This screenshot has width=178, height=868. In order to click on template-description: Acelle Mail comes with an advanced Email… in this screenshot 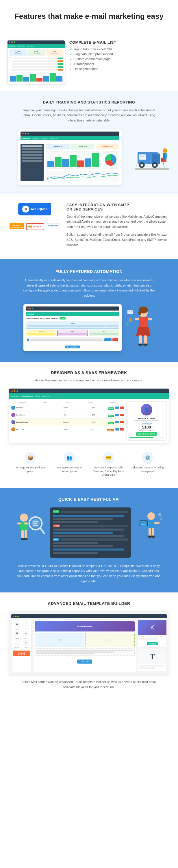, I will do `click(89, 685)`.